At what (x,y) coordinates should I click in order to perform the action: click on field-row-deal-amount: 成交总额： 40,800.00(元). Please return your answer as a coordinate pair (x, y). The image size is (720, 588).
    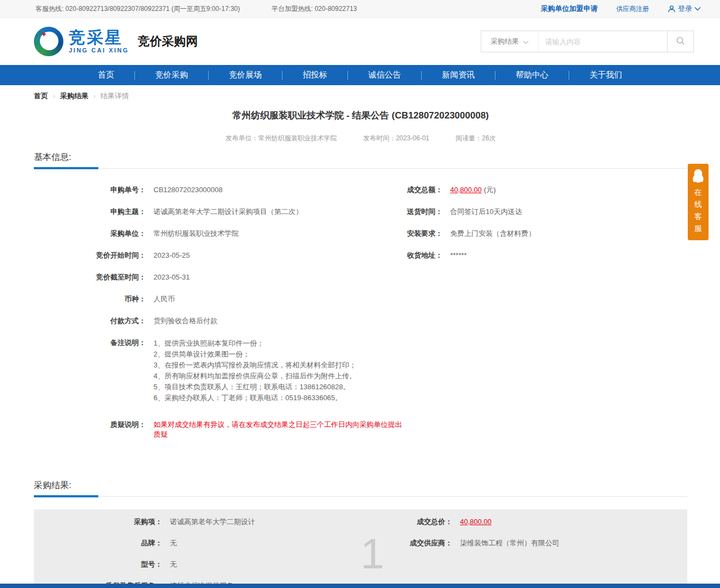
    Looking at the image, I should click on (545, 190).